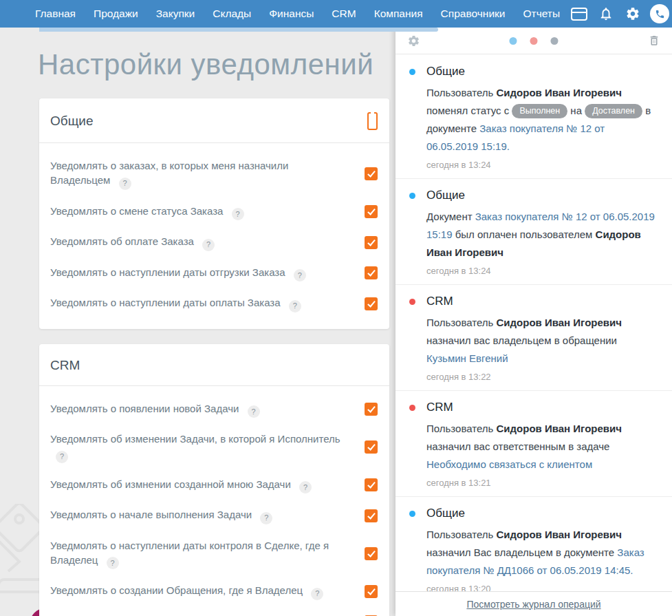 This screenshot has height=616, width=672. What do you see at coordinates (116, 14) in the screenshot?
I see `nav-item-1: Продажи` at bounding box center [116, 14].